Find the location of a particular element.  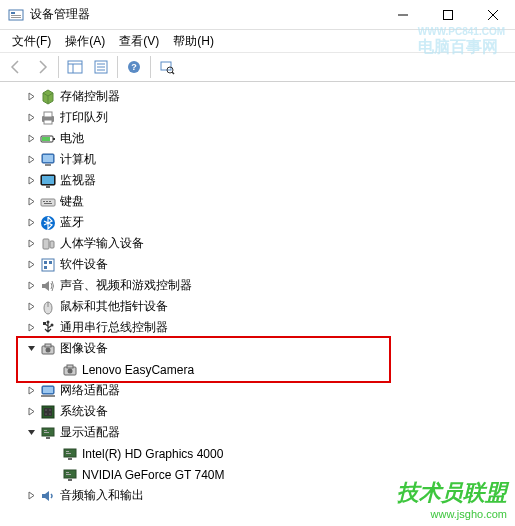

toolbar: ? is located at coordinates (258, 67).